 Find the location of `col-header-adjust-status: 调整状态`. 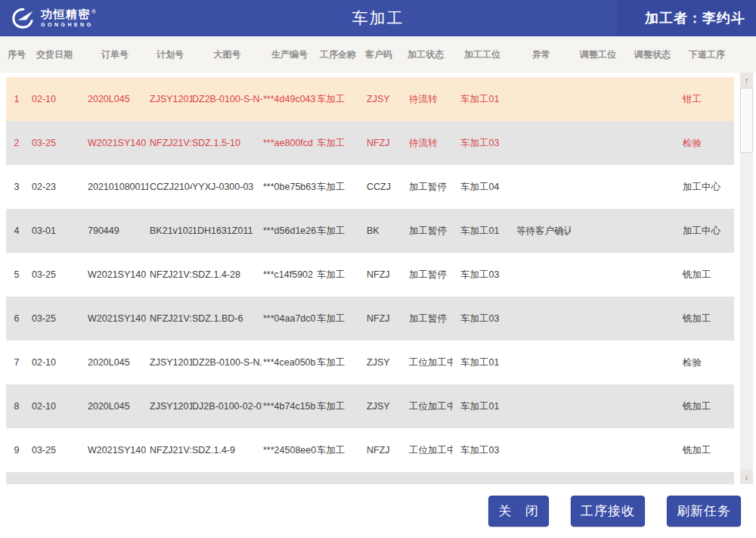

col-header-adjust-status: 调整状态 is located at coordinates (652, 54).